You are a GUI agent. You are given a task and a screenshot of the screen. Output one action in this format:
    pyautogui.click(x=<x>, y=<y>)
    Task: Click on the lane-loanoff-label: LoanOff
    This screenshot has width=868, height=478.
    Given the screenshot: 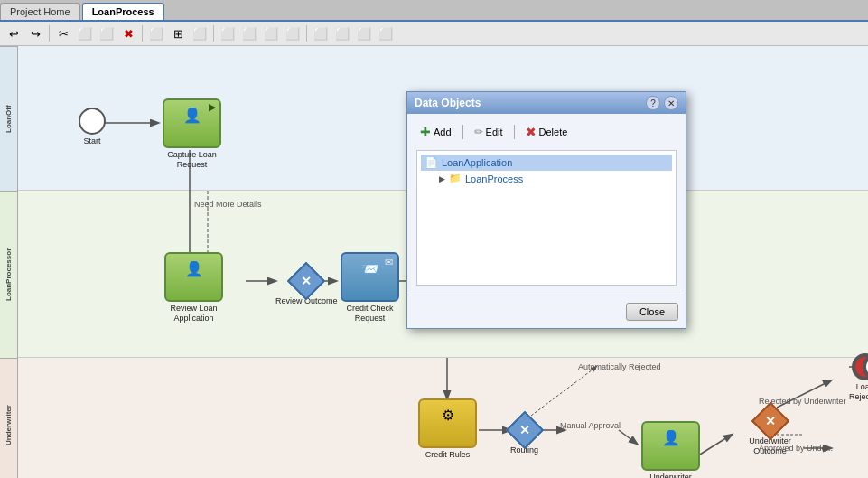 What is the action you would take?
    pyautogui.click(x=9, y=118)
    